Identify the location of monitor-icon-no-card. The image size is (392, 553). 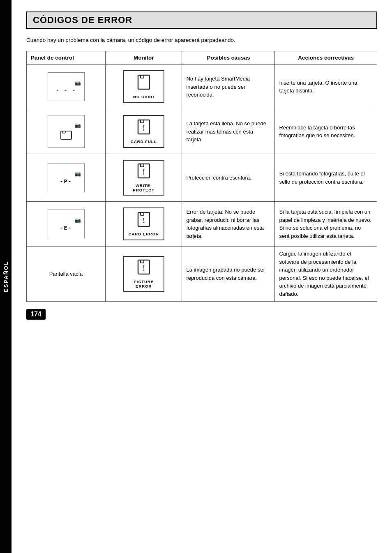
(144, 84).